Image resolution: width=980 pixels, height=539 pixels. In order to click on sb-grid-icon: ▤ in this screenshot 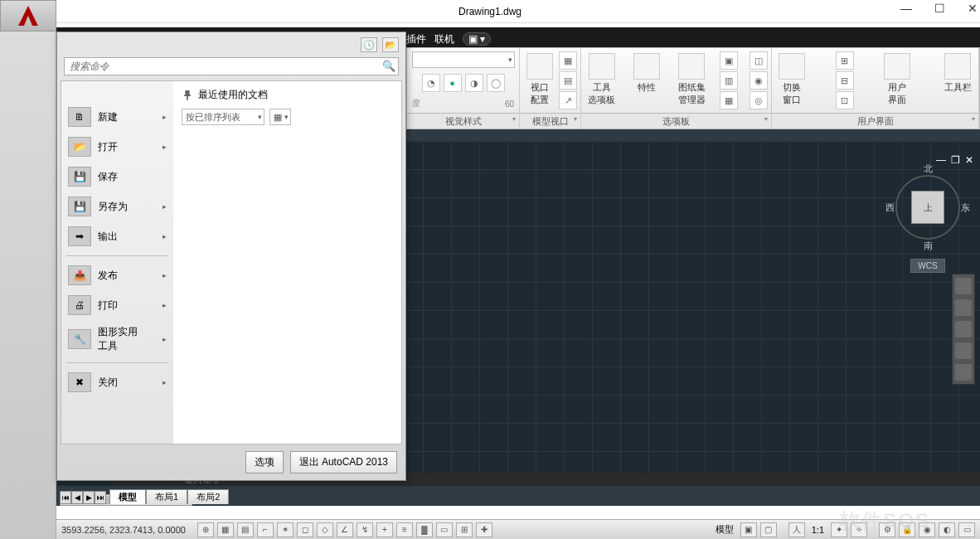, I will do `click(245, 530)`.